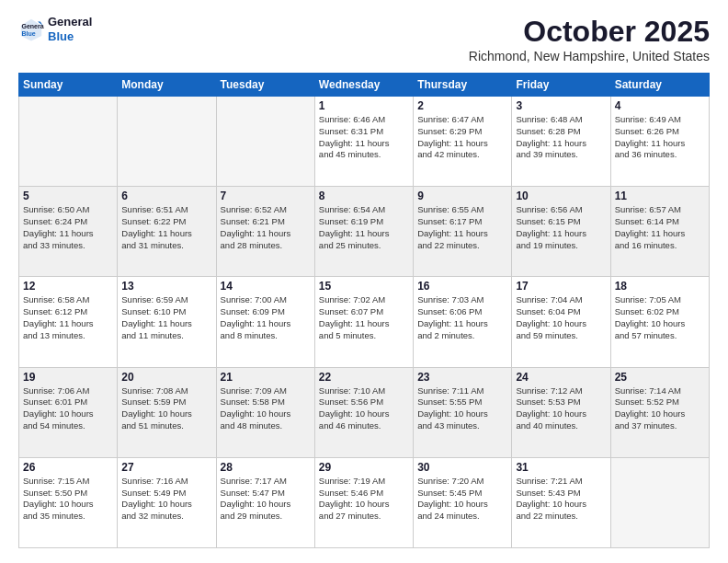 This screenshot has height=563, width=728. What do you see at coordinates (463, 322) in the screenshot?
I see `table-row: 16Sunrise: 7:03 AM Sunset: 6:06 PM Dayli…` at bounding box center [463, 322].